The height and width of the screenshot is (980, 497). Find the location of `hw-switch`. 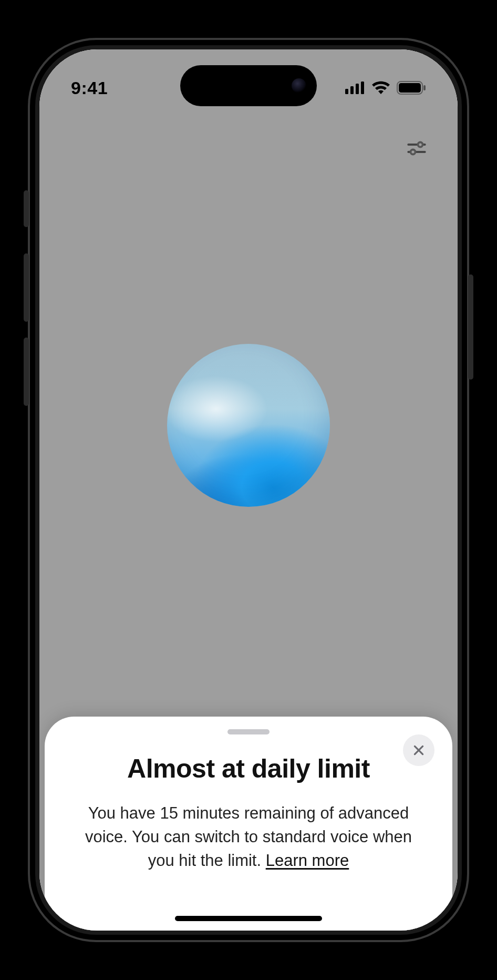

hw-switch is located at coordinates (26, 209).